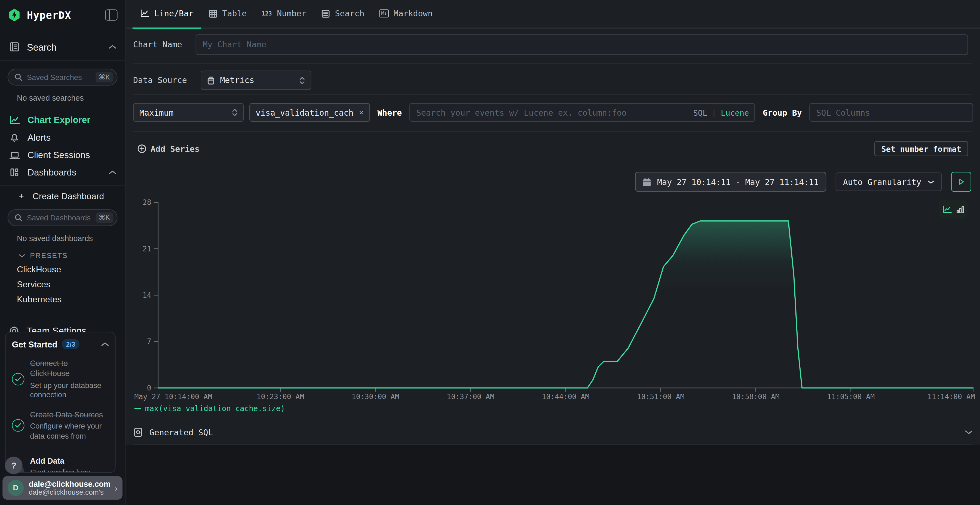 Image resolution: width=980 pixels, height=505 pixels. I want to click on svg-text: 10:37:00 AM, so click(470, 397).